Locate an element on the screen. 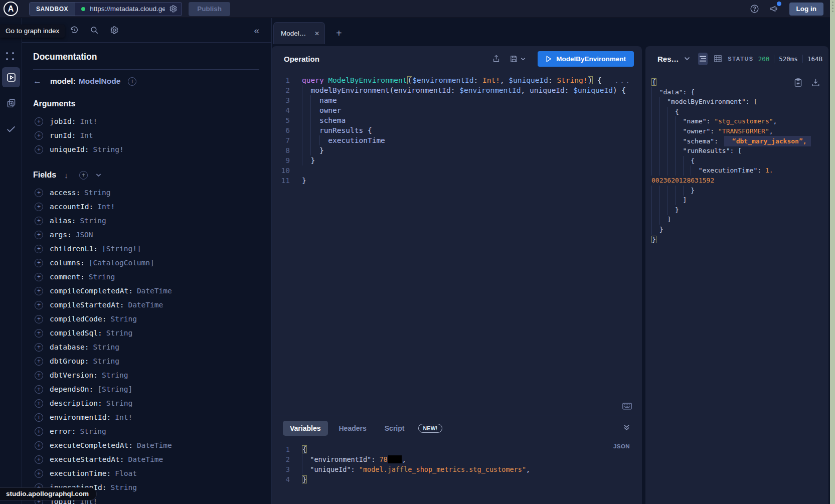  field-name: dependsOn: is located at coordinates (71, 389).